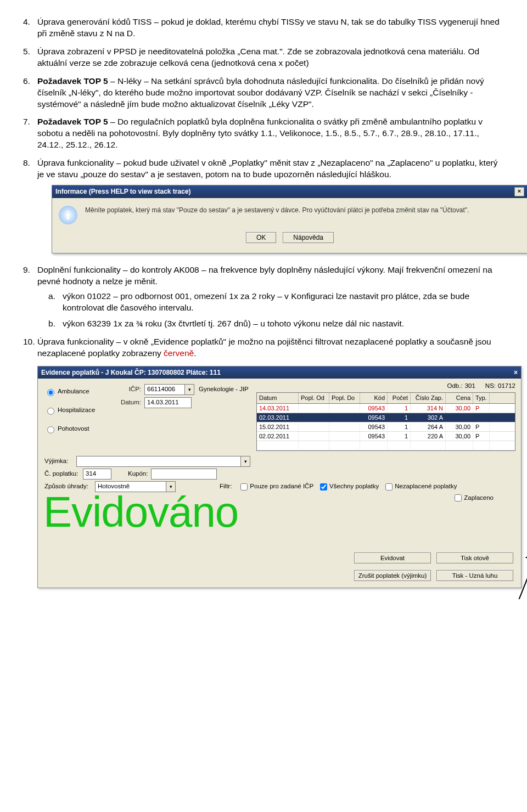 The height and width of the screenshot is (812, 527). Describe the element at coordinates (64, 474) in the screenshot. I see `label-cpop: Č. poplatku:` at that location.